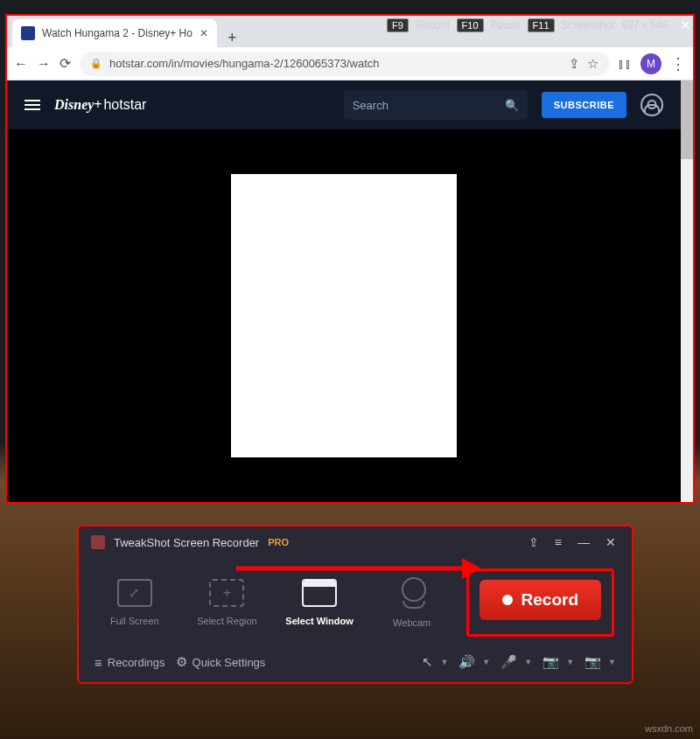 The image size is (700, 739). I want to click on speaker-icon: 🔊, so click(467, 662).